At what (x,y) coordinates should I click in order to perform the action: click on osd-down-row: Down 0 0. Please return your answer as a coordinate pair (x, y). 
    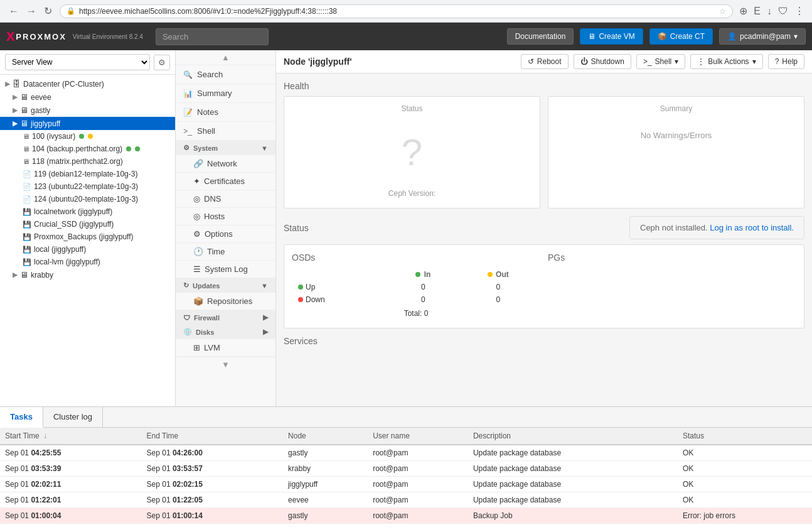
    Looking at the image, I should click on (416, 300).